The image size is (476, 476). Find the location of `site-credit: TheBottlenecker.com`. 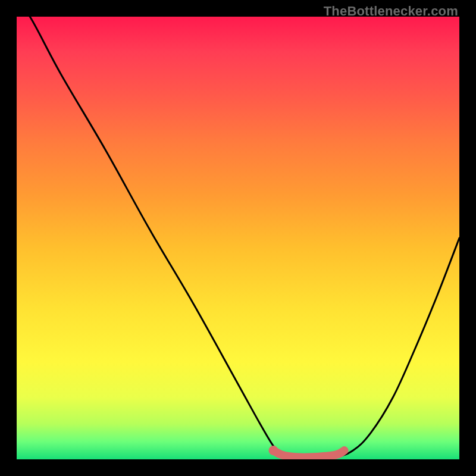

site-credit: TheBottlenecker.com is located at coordinates (391, 11).